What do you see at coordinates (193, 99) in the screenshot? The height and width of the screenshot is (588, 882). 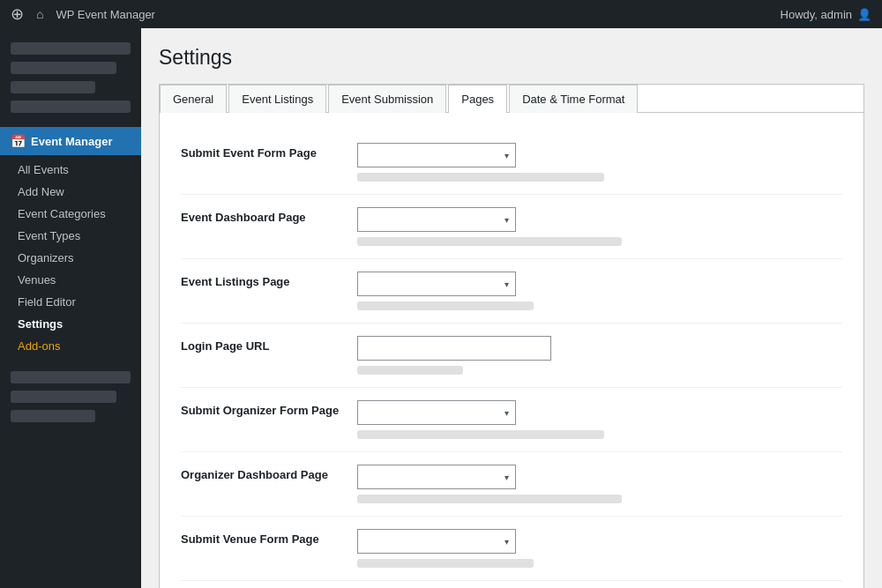 I see `tab-general: General` at bounding box center [193, 99].